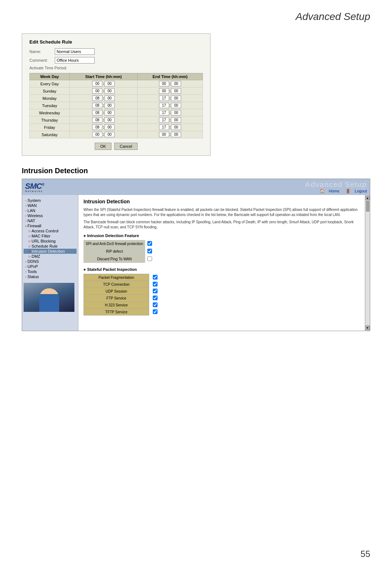 This screenshot has width=392, height=570. Describe the element at coordinates (368, 263) in the screenshot. I see `scroll-track` at that location.